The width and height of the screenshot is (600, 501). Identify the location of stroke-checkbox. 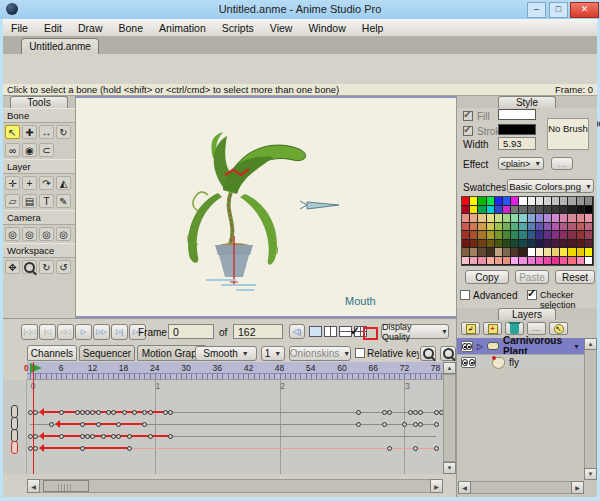
(468, 131).